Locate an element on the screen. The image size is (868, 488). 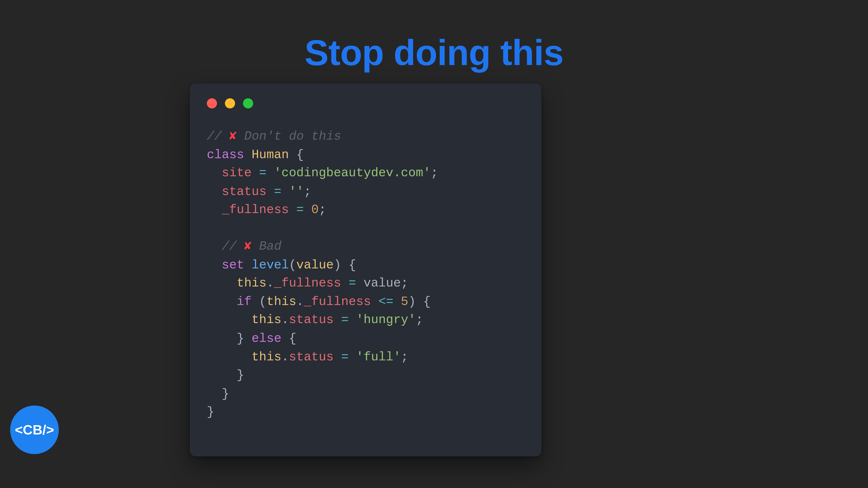
code-keyword: class is located at coordinates (225, 155).